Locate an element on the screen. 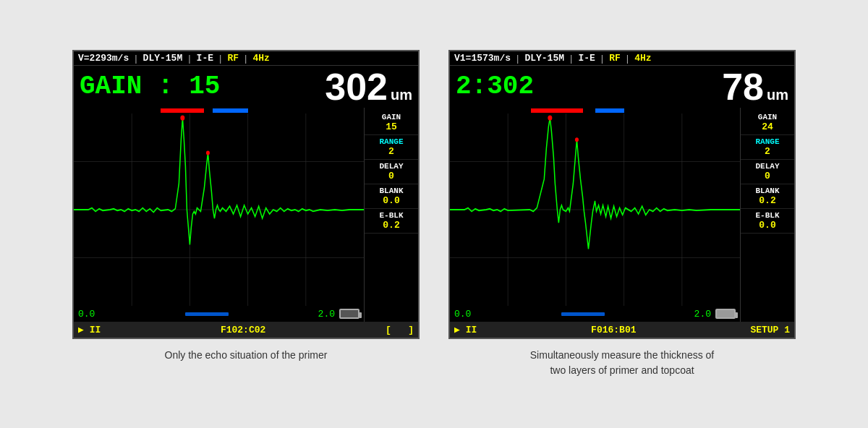  screen1-footer-playback: ▶ II is located at coordinates (90, 330).